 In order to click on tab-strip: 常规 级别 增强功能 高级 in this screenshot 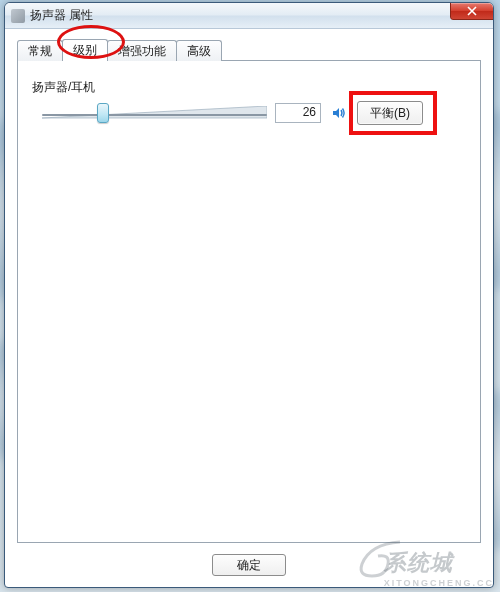, I will do `click(249, 50)`.